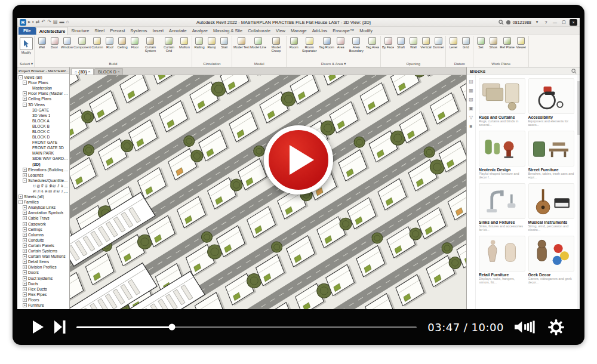 This screenshot has width=597, height=364. I want to click on ribbon-tab-precast: Precast, so click(117, 31).